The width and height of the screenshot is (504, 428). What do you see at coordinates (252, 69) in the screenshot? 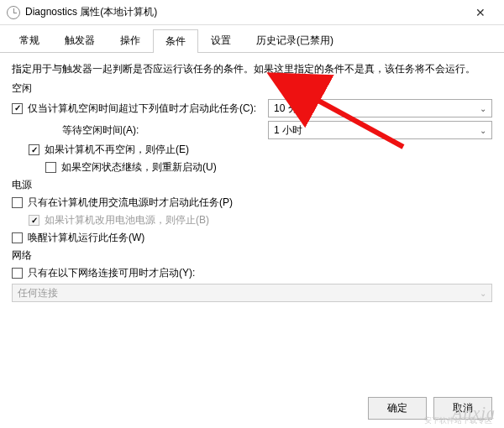
I see `description: 指定用于与触发器一起判断是否应运行该任务的条件。如果这里指定的条件不是真，该任务…` at bounding box center [252, 69].